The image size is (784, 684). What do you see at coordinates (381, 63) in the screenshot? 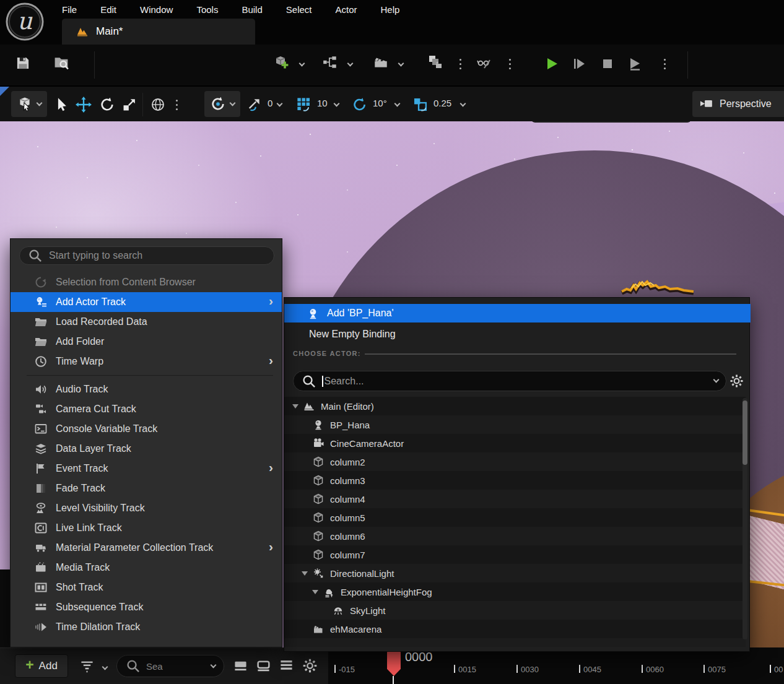
I see `cinematics-button` at bounding box center [381, 63].